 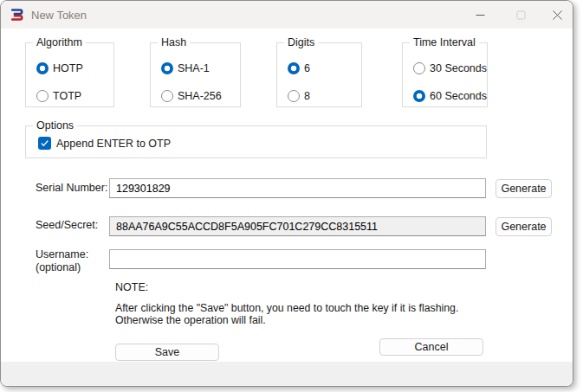 I want to click on digits-group: Digits 6 8, so click(x=319, y=74).